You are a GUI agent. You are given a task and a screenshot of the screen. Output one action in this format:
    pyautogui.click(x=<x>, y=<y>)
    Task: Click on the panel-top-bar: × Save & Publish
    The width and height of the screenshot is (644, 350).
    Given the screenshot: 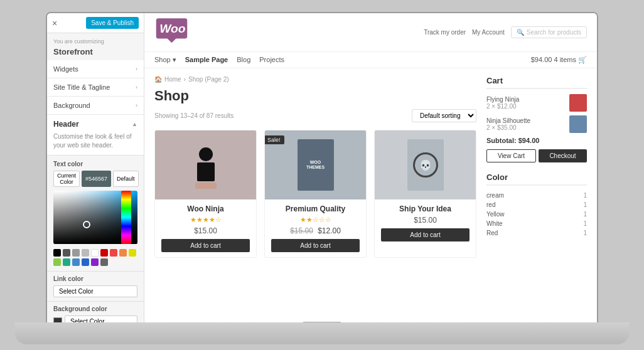 What is the action you would take?
    pyautogui.click(x=95, y=23)
    